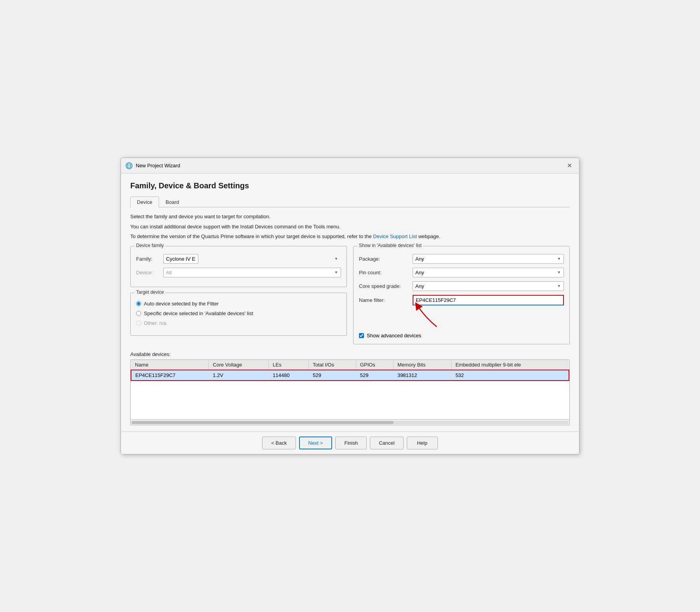 The width and height of the screenshot is (700, 612). What do you see at coordinates (350, 393) in the screenshot?
I see `devices-table-wrapper: Name Core Voltage LEs Total I/Os GPIOs M…` at bounding box center [350, 393].